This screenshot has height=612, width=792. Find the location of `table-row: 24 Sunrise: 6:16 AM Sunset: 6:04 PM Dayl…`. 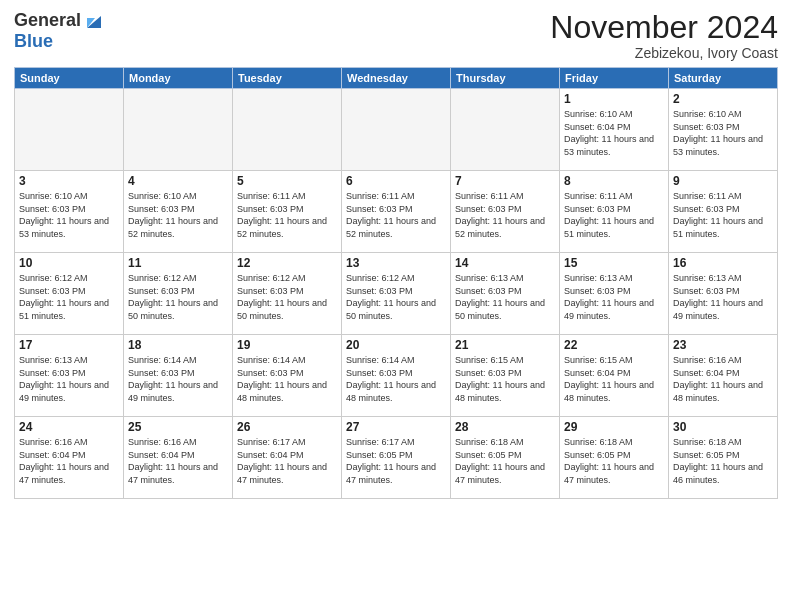

table-row: 24 Sunrise: 6:16 AM Sunset: 6:04 PM Dayl… is located at coordinates (70, 458).